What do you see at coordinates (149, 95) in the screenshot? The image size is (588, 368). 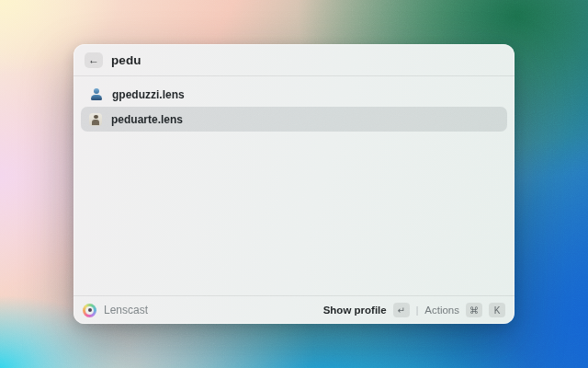 I see `result-label: gpeduzzi.lens` at bounding box center [149, 95].